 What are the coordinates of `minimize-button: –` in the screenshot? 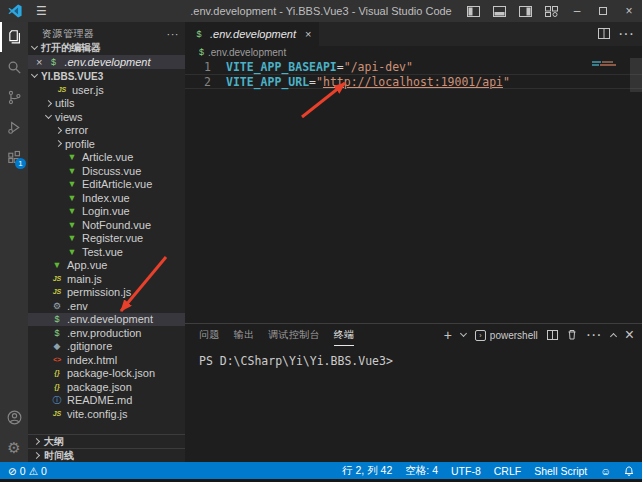 It's located at (577, 11).